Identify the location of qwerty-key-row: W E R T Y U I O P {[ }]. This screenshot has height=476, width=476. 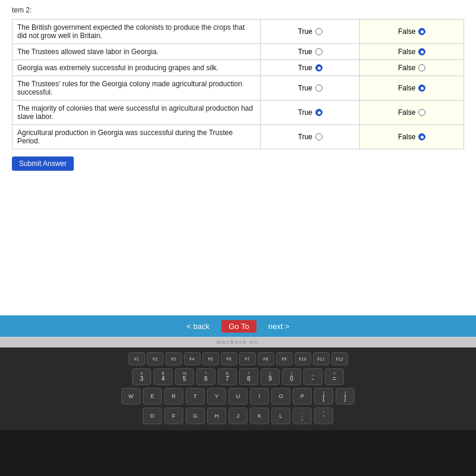
(238, 396).